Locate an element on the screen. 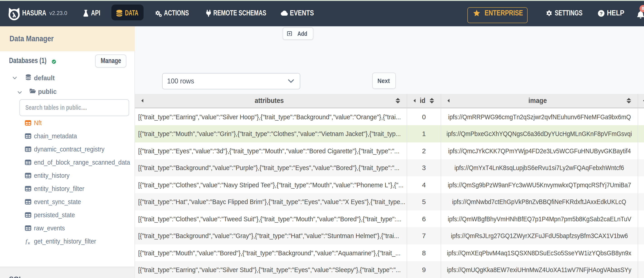 The width and height of the screenshot is (644, 278). svg-text: f is located at coordinates (26, 241).